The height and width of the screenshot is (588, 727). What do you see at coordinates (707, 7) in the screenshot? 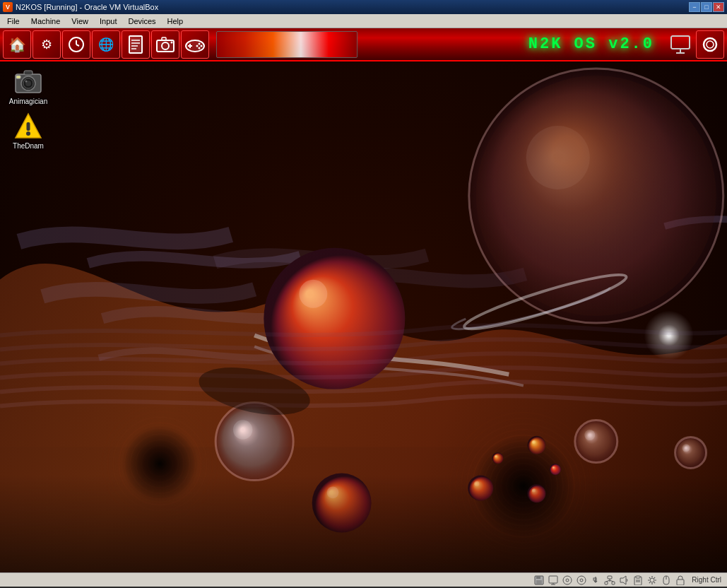
I see `window-controls: − □ ✕` at bounding box center [707, 7].